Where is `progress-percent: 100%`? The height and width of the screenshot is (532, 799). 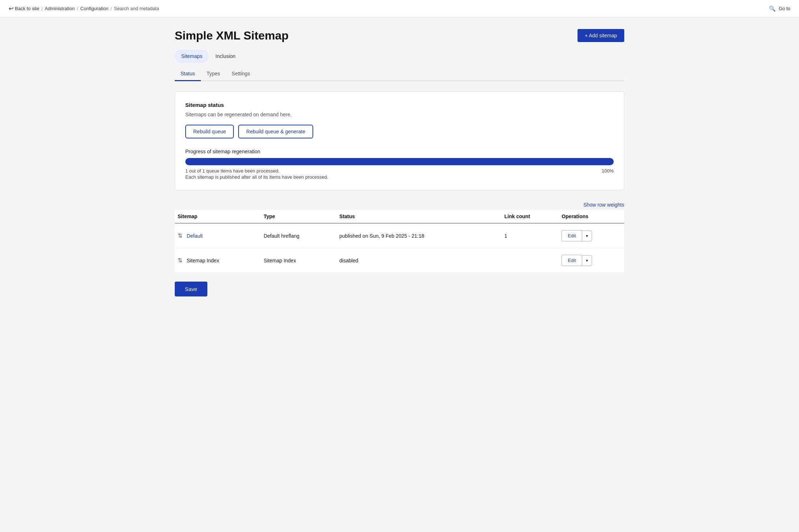
progress-percent: 100% is located at coordinates (608, 174).